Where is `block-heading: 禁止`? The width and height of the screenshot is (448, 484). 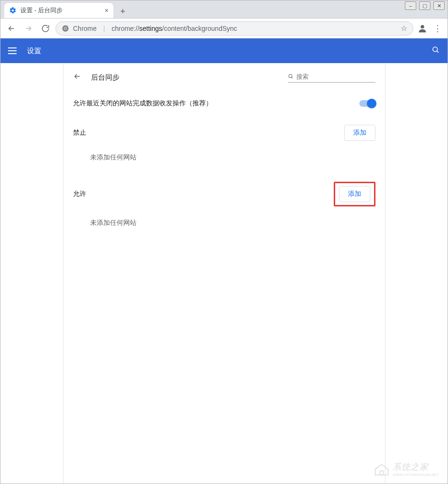 block-heading: 禁止 is located at coordinates (80, 133).